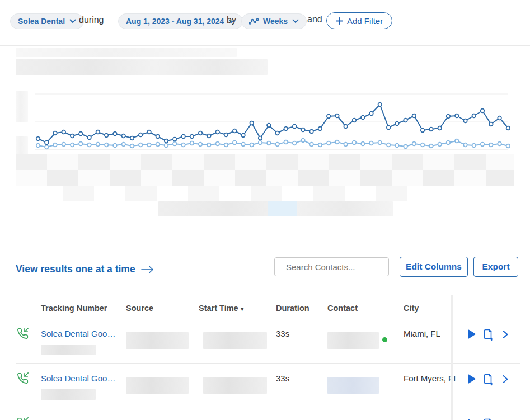 This screenshot has height=420, width=530. I want to click on column-header-start-time: Start Time▼, so click(222, 308).